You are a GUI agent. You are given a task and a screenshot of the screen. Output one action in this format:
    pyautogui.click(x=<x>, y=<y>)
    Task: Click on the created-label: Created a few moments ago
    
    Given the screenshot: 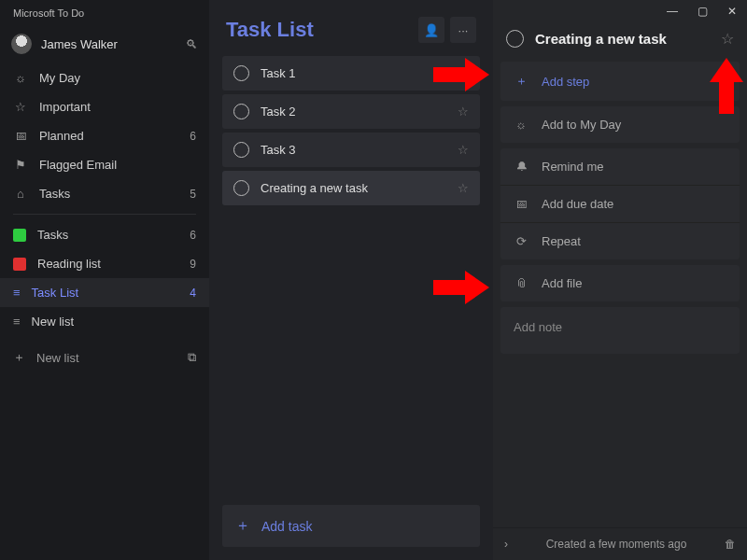 What is the action you would take?
    pyautogui.click(x=616, y=544)
    